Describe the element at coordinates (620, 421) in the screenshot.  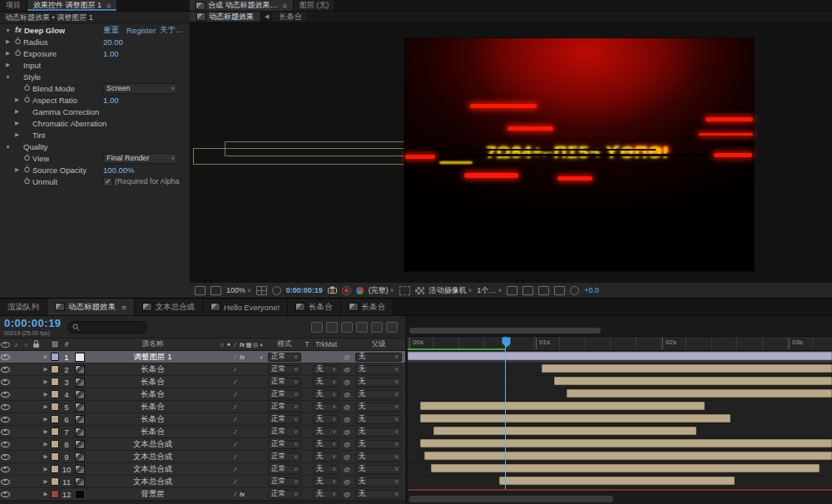
I see `layer-track-area` at that location.